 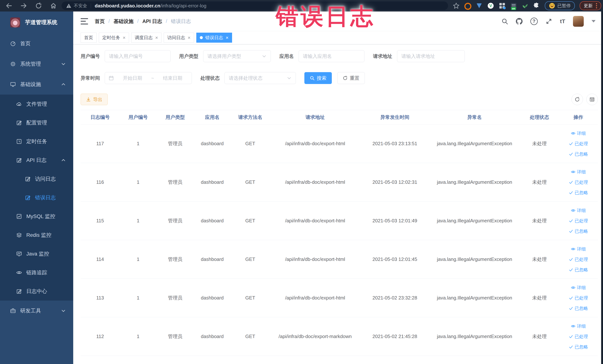 I want to click on bookmark-star-icon, so click(x=456, y=6).